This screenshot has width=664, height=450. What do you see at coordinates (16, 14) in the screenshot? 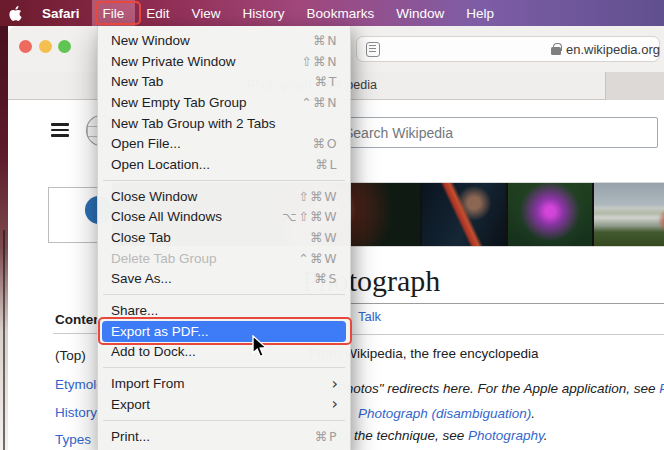
I see `apple-logo-icon` at bounding box center [16, 14].